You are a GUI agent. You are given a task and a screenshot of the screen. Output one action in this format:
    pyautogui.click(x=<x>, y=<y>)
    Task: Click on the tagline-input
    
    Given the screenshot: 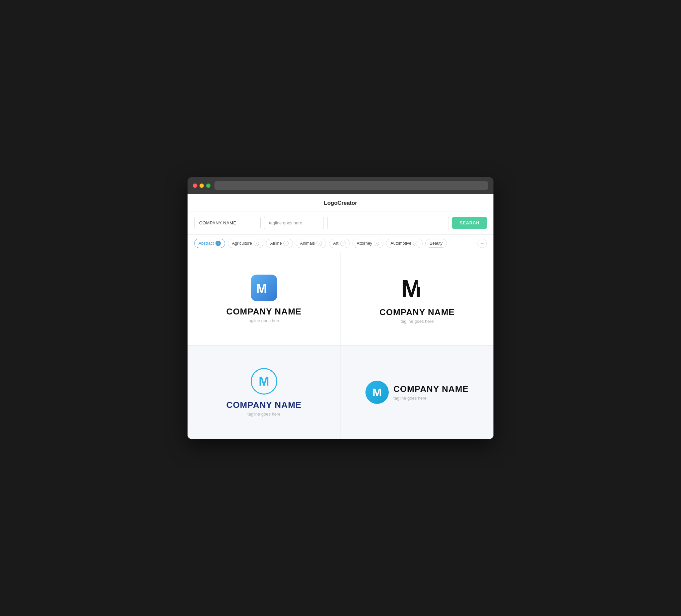 What is the action you would take?
    pyautogui.click(x=294, y=223)
    